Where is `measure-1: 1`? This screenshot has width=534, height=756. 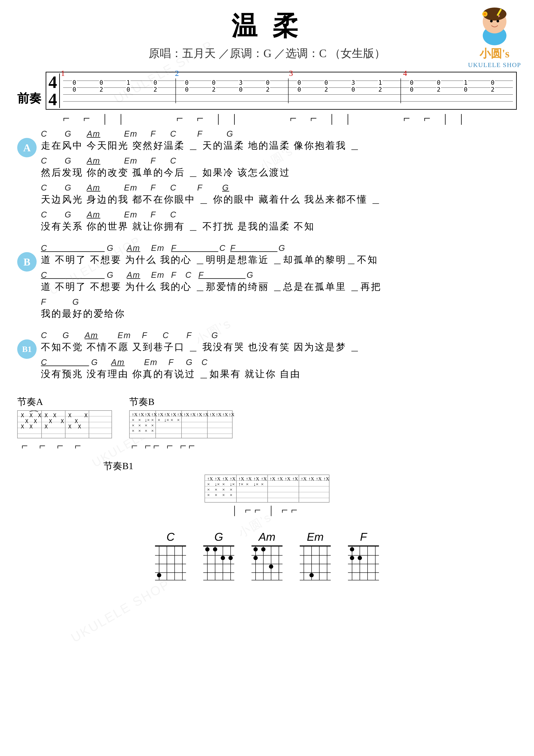 measure-1: 1 is located at coordinates (117, 73).